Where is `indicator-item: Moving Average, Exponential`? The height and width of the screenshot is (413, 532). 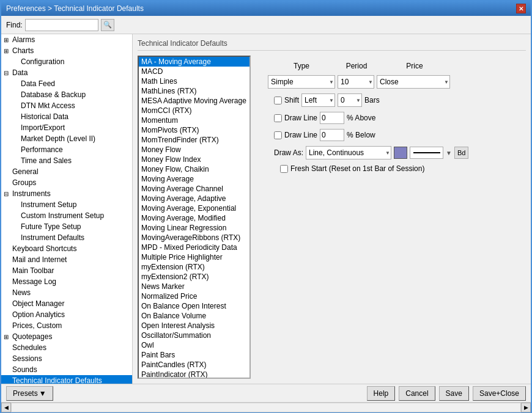
indicator-item: Moving Average, Exponential is located at coordinates (194, 208).